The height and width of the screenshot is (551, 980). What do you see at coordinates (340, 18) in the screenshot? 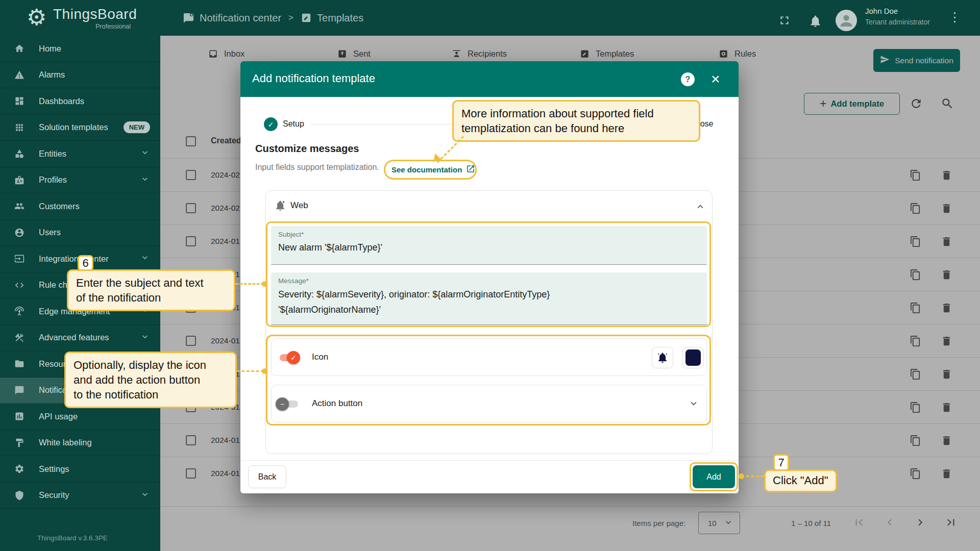
I see `breadcrumb-item-current: Templates` at bounding box center [340, 18].